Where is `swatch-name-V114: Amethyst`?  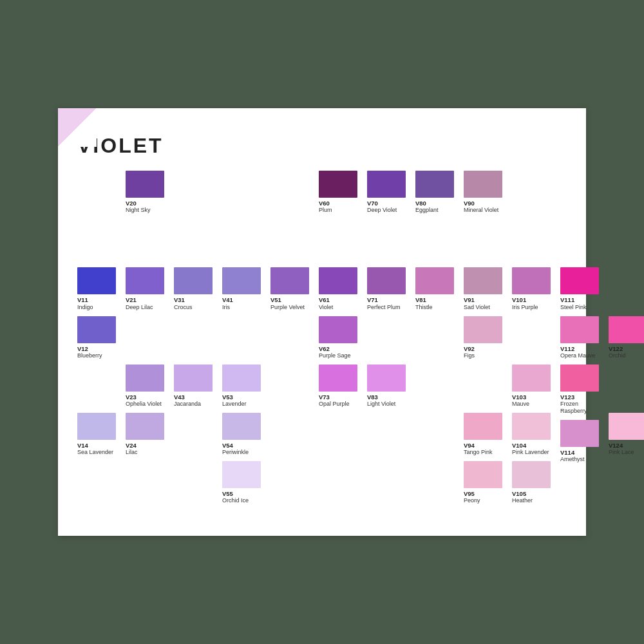
swatch-name-V114: Amethyst is located at coordinates (573, 460).